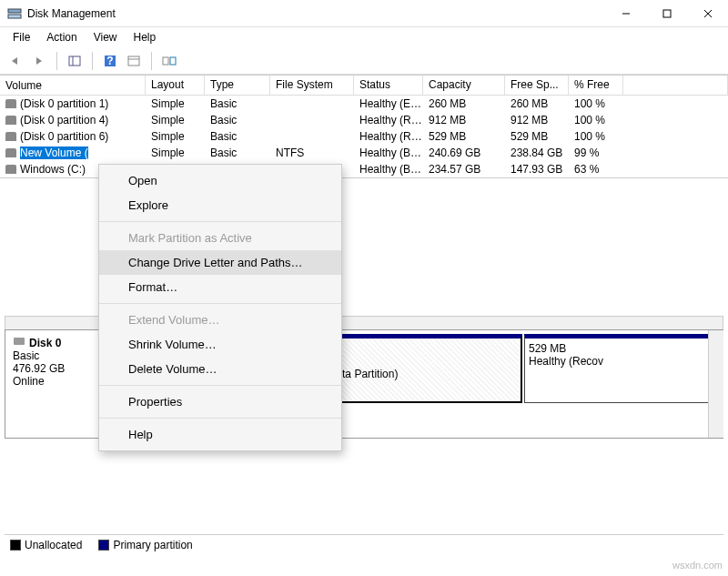 The height and width of the screenshot is (576, 728). I want to click on disk-status: Online, so click(56, 381).